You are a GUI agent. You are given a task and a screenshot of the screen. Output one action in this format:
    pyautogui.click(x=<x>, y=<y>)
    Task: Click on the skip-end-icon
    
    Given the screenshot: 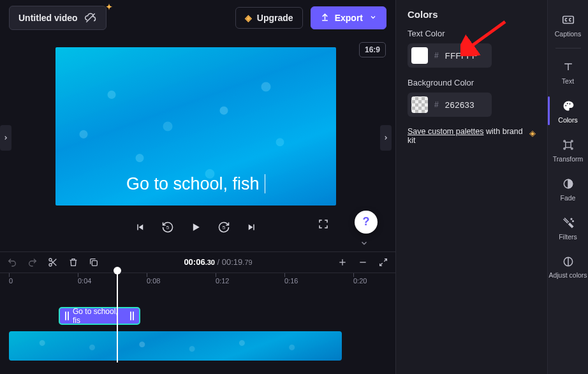 What is the action you would take?
    pyautogui.click(x=252, y=227)
    